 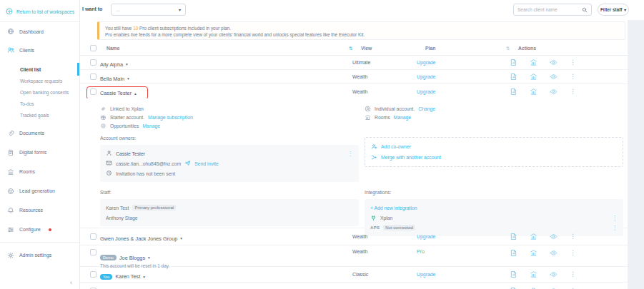 I want to click on client-name: Ally Alpha, so click(x=112, y=64).